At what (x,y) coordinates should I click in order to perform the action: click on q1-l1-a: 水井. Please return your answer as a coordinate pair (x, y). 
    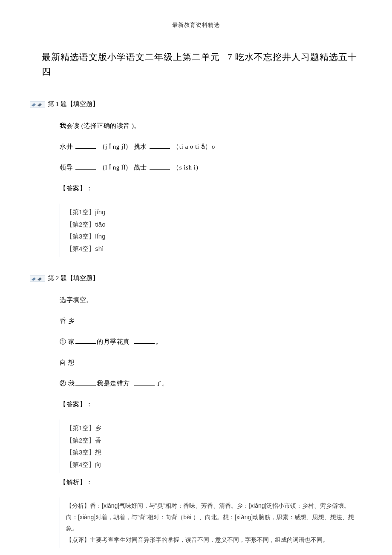
    Looking at the image, I should click on (66, 147).